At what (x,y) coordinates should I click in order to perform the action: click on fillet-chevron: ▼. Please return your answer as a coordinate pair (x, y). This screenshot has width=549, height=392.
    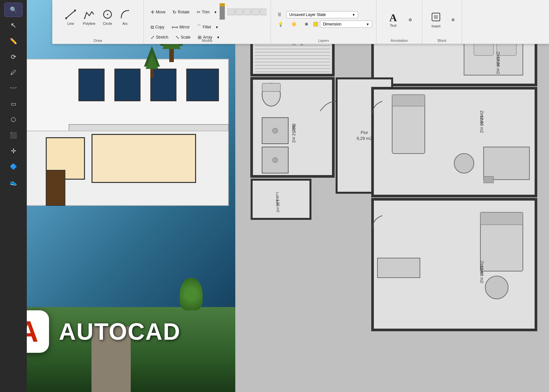
    Looking at the image, I should click on (217, 27).